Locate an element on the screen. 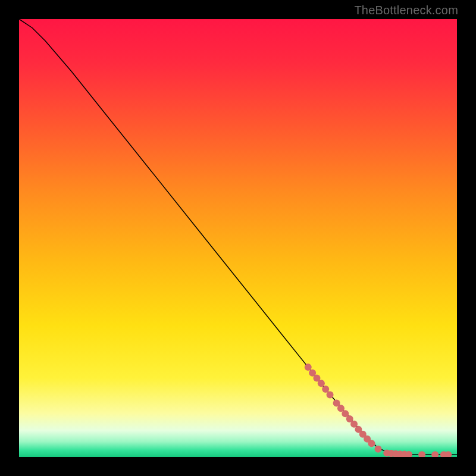 Image resolution: width=476 pixels, height=476 pixels. watermark-text: TheBottleneck.com is located at coordinates (406, 11).